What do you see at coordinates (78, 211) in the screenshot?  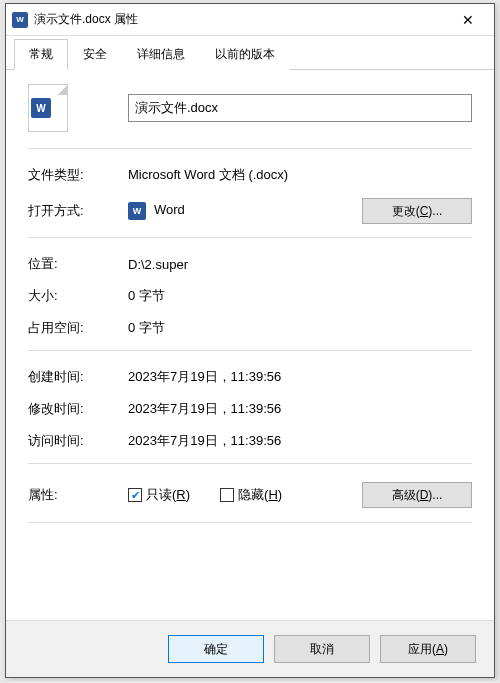 I see `label-openwith: 打开方式:` at bounding box center [78, 211].